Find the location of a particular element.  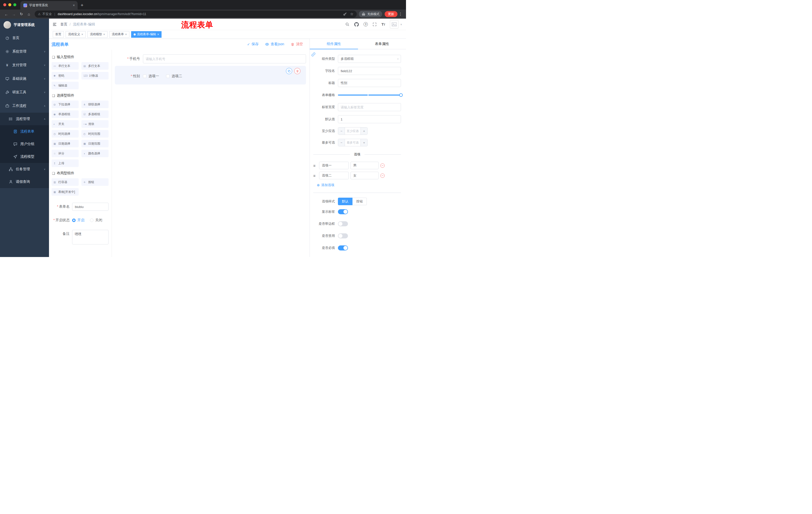

palette-component-chip: ⋔ 级联选择 is located at coordinates (95, 104).